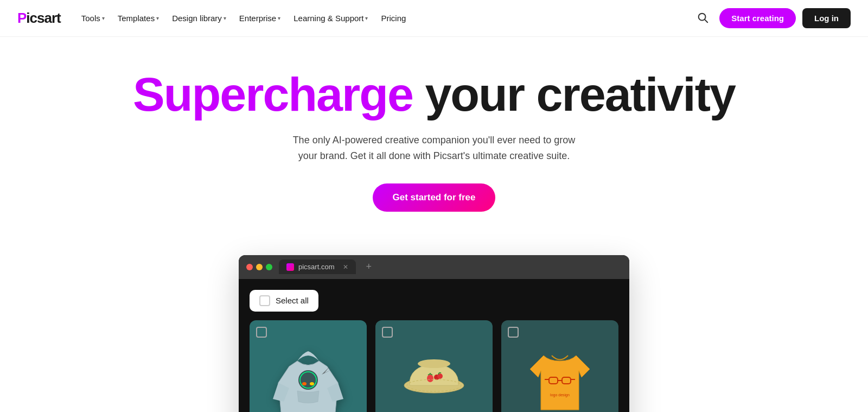  What do you see at coordinates (260, 18) in the screenshot?
I see `nav-enterprise: Enterprise ▾` at bounding box center [260, 18].